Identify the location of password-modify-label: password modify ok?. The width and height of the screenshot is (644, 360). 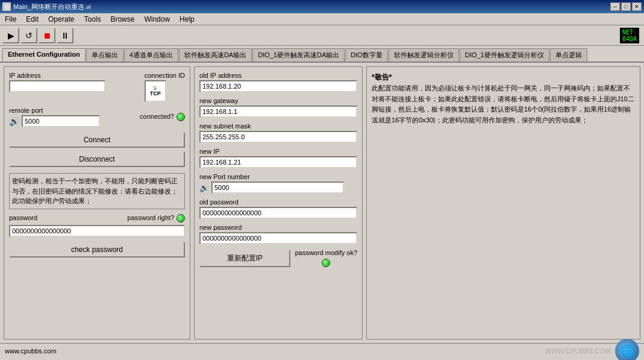
(327, 253).